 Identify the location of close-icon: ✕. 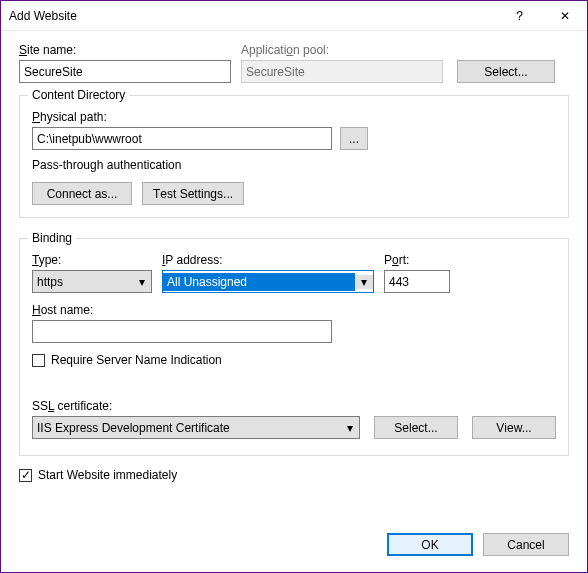
(565, 16).